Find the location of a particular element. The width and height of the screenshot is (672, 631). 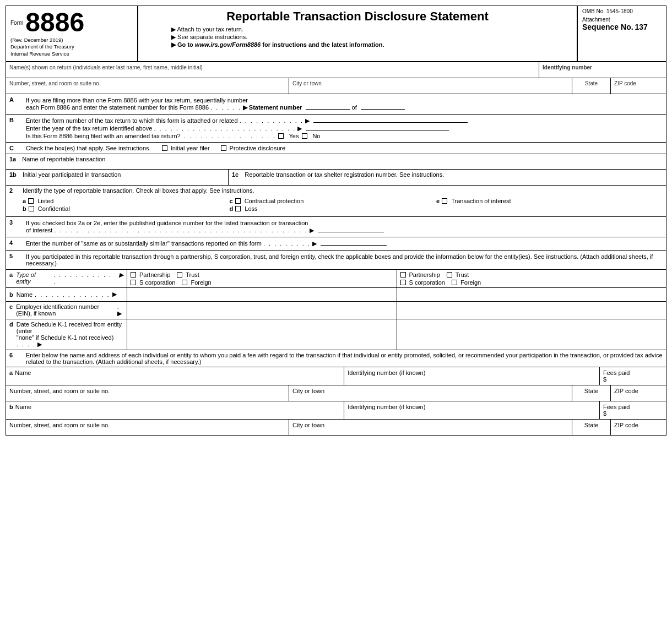

option-c-checkbox is located at coordinates (238, 201).